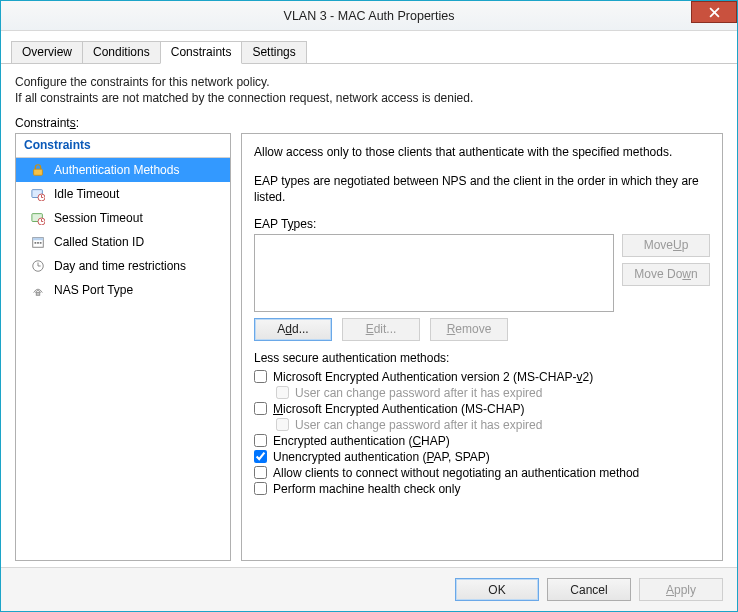 The height and width of the screenshot is (612, 738). What do you see at coordinates (99, 242) in the screenshot?
I see `nav-item-label: Called Station ID` at bounding box center [99, 242].